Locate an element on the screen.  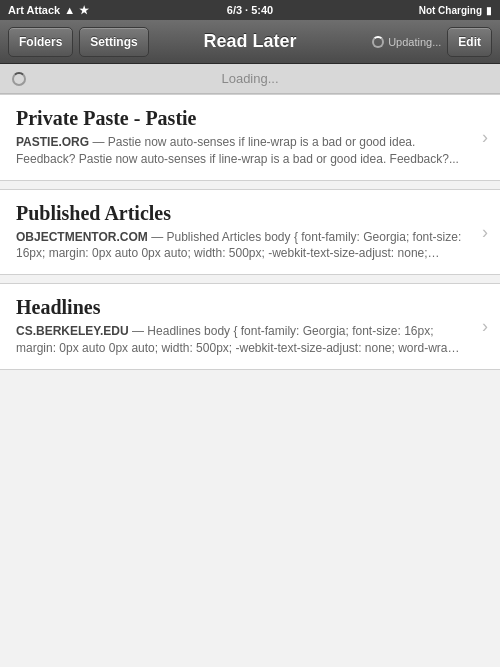
edit-button: Edit is located at coordinates (470, 42).